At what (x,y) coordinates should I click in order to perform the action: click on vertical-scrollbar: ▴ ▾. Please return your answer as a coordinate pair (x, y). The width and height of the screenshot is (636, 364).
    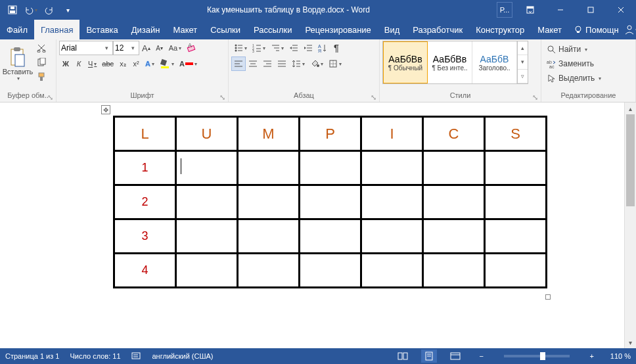
    Looking at the image, I should click on (630, 225).